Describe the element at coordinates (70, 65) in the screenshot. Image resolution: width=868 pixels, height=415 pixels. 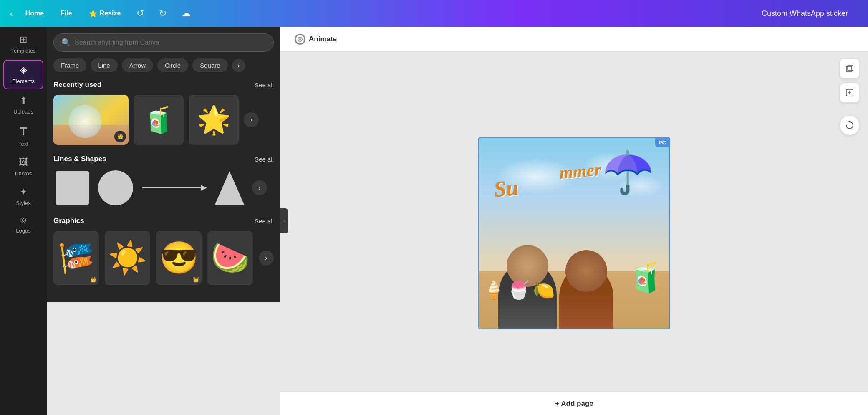
I see `chip-frame: Frame` at that location.